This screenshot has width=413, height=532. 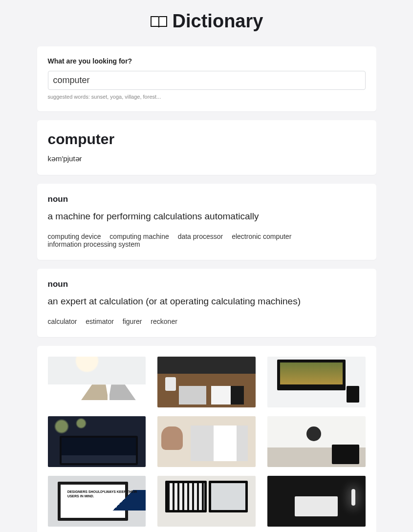 What do you see at coordinates (207, 240) in the screenshot?
I see `synonym-list: computing device computing machine data …` at bounding box center [207, 240].